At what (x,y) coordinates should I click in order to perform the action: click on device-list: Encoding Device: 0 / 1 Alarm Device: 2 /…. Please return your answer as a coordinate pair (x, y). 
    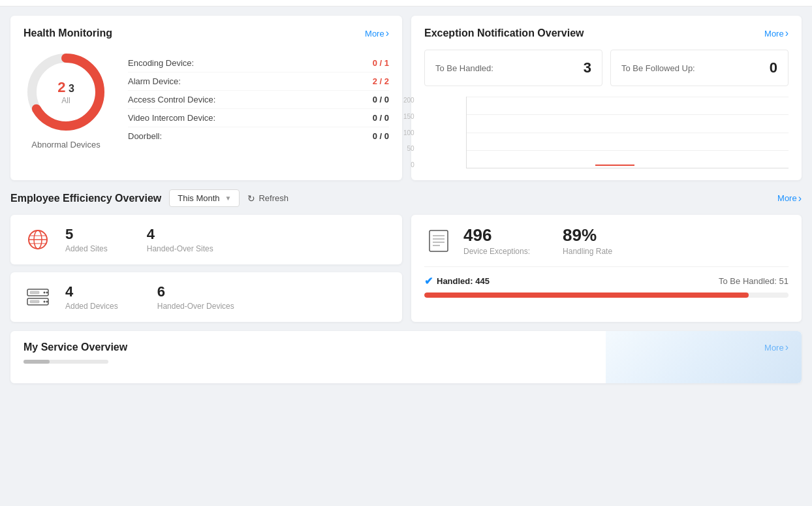
    Looking at the image, I should click on (258, 99).